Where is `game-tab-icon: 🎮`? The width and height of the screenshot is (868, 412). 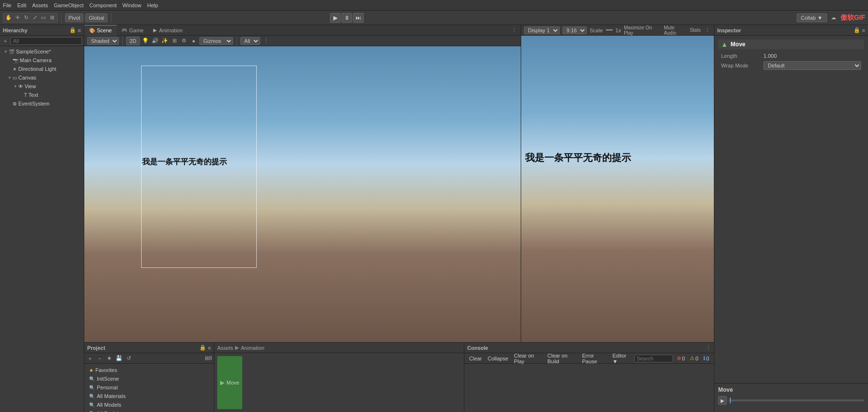
game-tab-icon: 🎮 is located at coordinates (124, 30).